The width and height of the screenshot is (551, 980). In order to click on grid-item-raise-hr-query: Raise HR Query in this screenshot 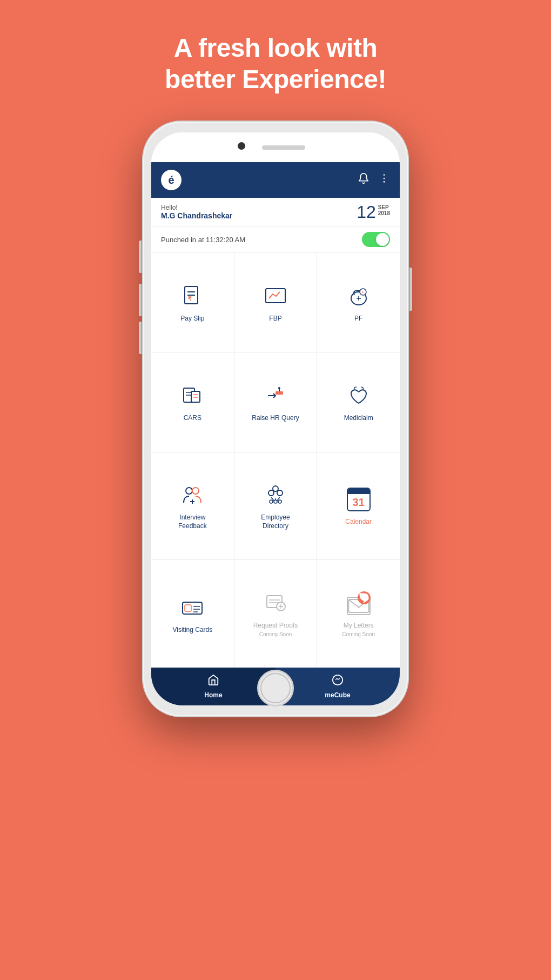, I will do `click(276, 402)`.